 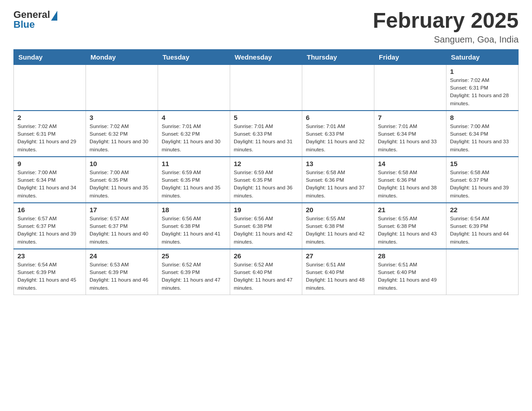 I want to click on day-info: Sunrise: 7:01 AMSunset: 6:32 PMDaylight:…, so click(x=194, y=138).